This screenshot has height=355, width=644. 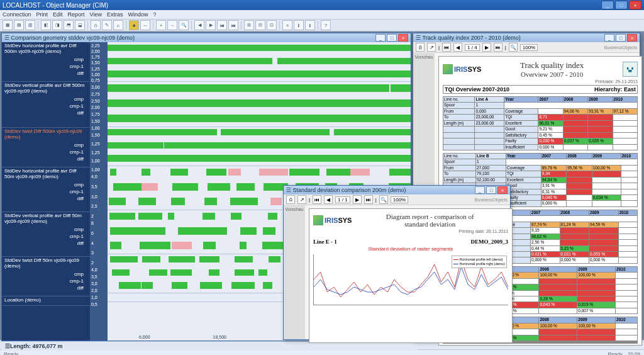 I want to click on diag-titlebar: ☰ Standard deviation comparison 200m (de…, so click(x=397, y=190).